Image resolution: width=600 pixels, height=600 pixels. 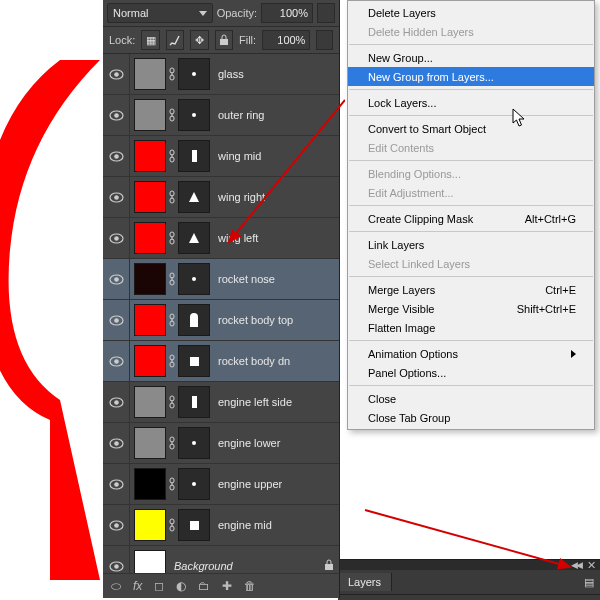 What do you see at coordinates (242, 566) in the screenshot?
I see `layer-name: Background` at bounding box center [242, 566].